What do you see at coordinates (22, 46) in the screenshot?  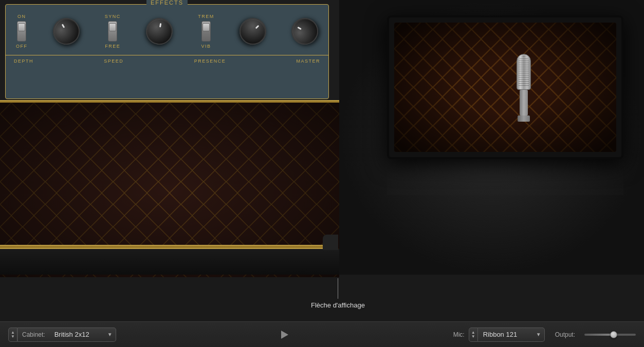 I see `off-label: OFF` at bounding box center [22, 46].